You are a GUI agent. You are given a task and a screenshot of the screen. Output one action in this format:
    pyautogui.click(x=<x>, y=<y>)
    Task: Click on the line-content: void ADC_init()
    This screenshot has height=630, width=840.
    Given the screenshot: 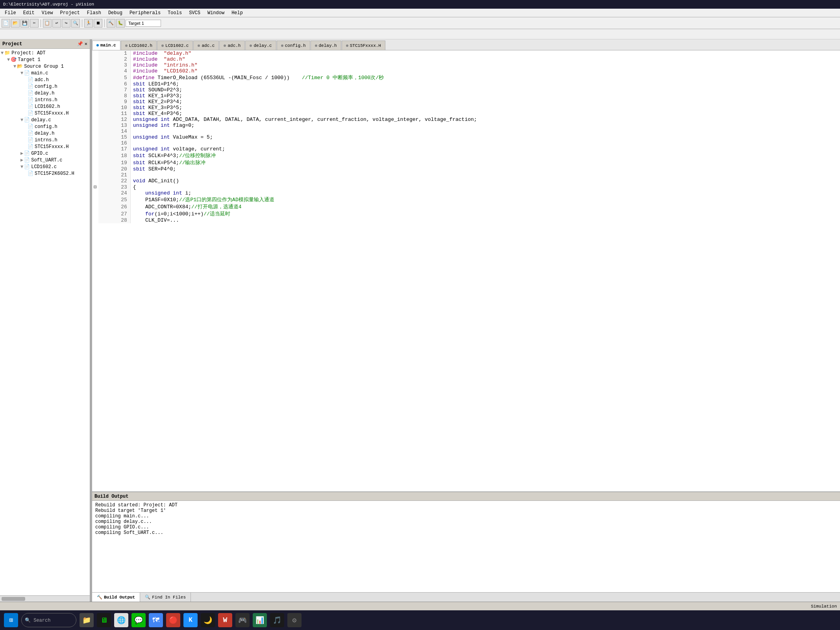 What is the action you would take?
    pyautogui.click(x=485, y=181)
    